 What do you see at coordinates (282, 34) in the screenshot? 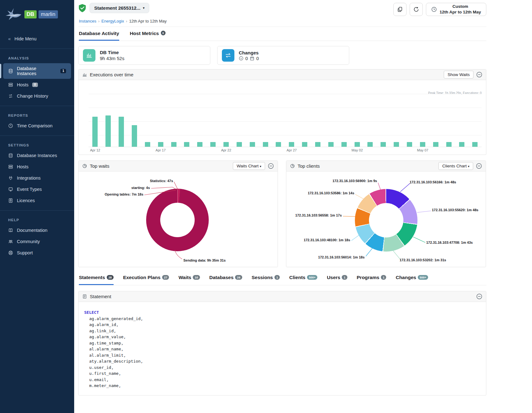
I see `page-tabs: Database Activity Host Metrics 0` at bounding box center [282, 34].